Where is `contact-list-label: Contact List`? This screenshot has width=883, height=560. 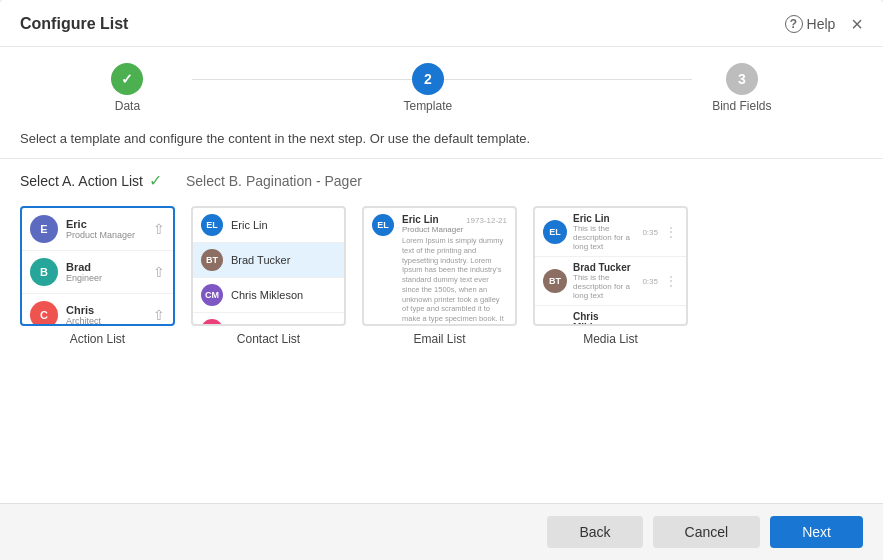
contact-list-label: Contact List is located at coordinates (268, 339).